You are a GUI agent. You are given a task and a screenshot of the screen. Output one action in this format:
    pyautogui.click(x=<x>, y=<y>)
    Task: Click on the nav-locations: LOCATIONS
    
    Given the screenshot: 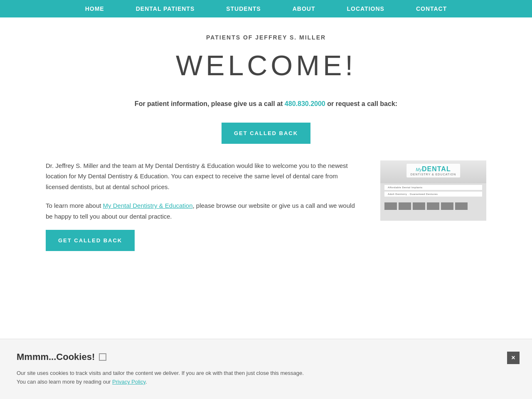 What is the action you would take?
    pyautogui.click(x=365, y=9)
    